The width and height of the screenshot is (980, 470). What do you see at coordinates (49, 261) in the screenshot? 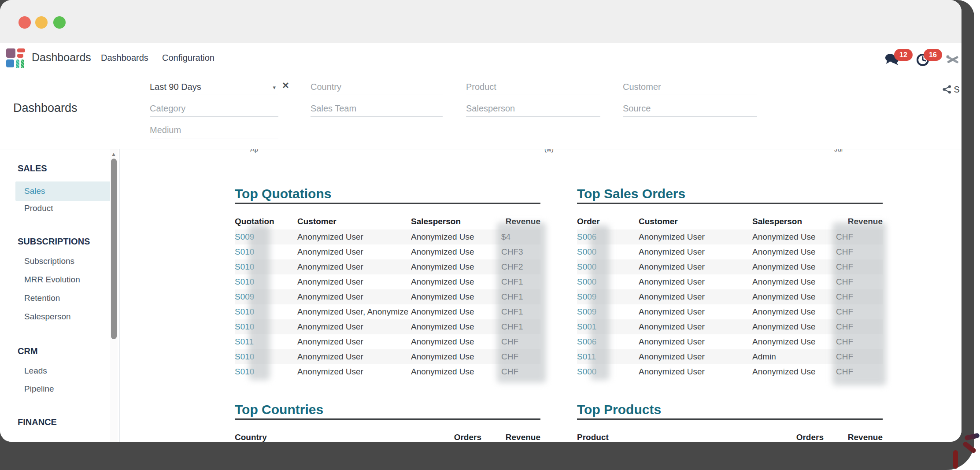
I see `sidebar-item-subscriptions: Subscriptions` at bounding box center [49, 261].